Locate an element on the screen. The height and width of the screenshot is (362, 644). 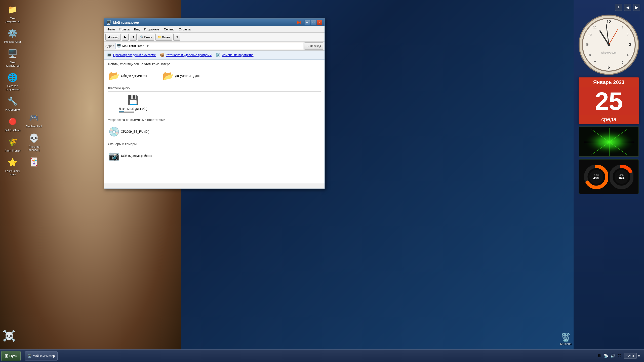
dokumenty-danya-folder-icon: 📂 is located at coordinates (168, 76).